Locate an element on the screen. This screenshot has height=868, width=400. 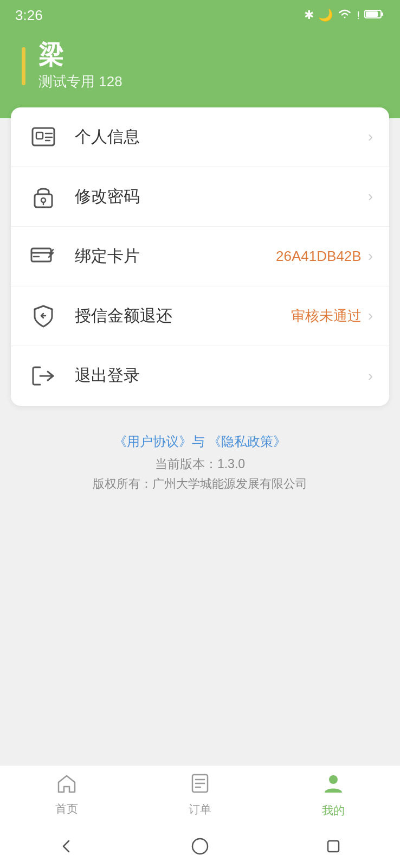
copyright-text: 版权所有：广州大学城能源发展有限公司 is located at coordinates (200, 484).